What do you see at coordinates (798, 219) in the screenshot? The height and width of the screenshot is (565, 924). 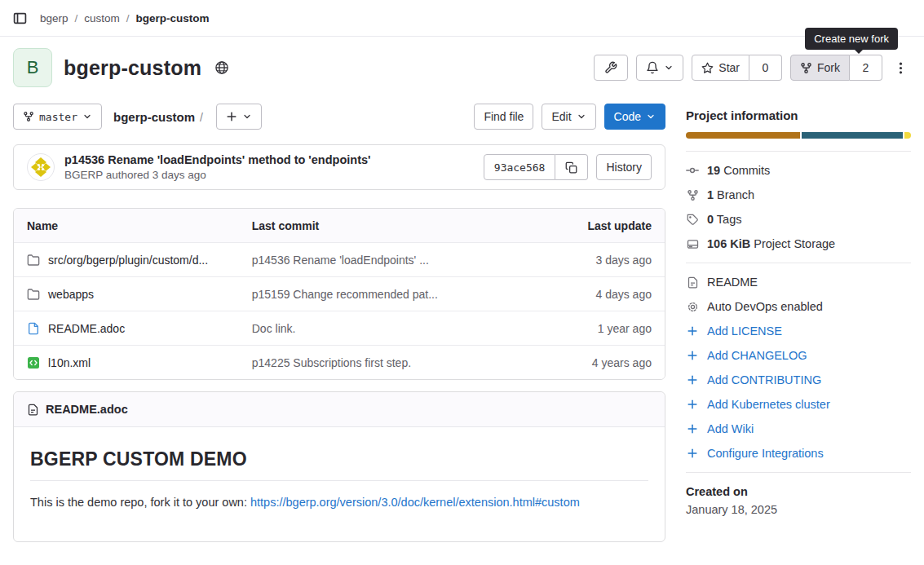 I see `sidebar-stat-tags: 0 Tags` at bounding box center [798, 219].